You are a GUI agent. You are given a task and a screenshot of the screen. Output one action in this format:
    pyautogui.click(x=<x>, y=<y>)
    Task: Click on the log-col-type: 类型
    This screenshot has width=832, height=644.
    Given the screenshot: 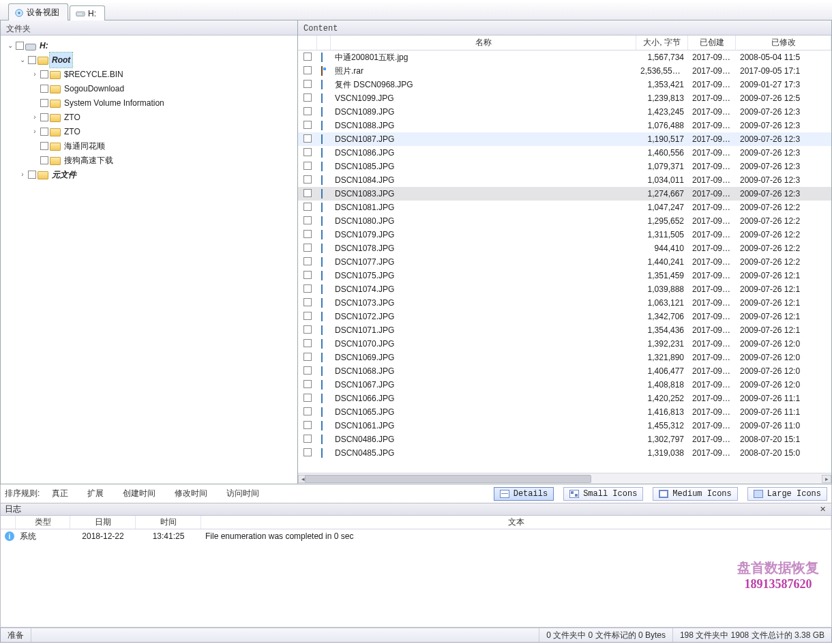 What is the action you would take?
    pyautogui.click(x=43, y=523)
    